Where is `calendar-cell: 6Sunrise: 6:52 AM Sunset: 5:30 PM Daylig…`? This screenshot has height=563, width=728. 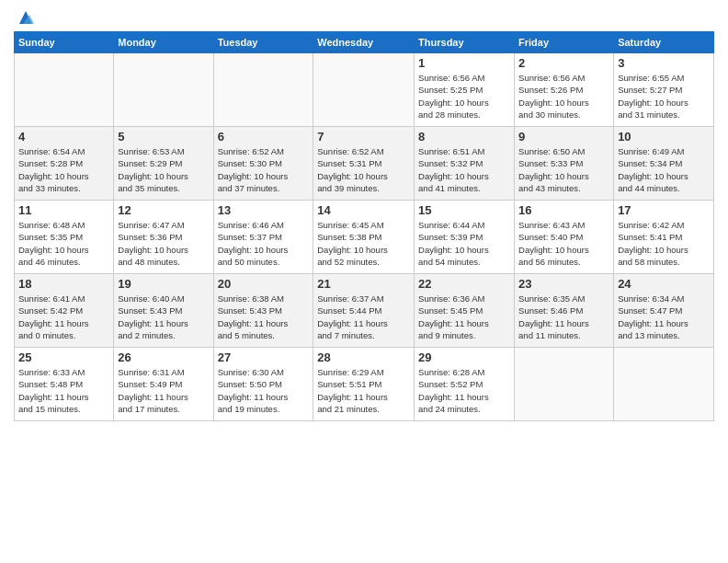 calendar-cell: 6Sunrise: 6:52 AM Sunset: 5:30 PM Daylig… is located at coordinates (263, 164).